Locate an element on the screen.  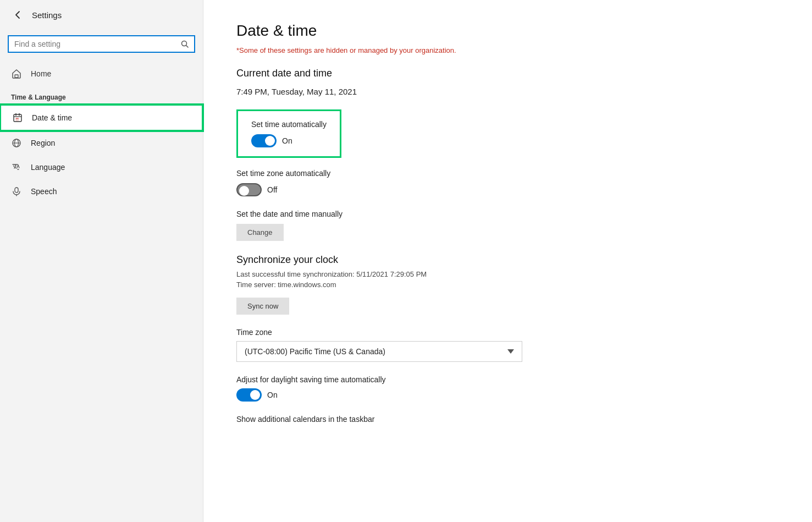
set-timezone-auto-state: Off is located at coordinates (272, 190).